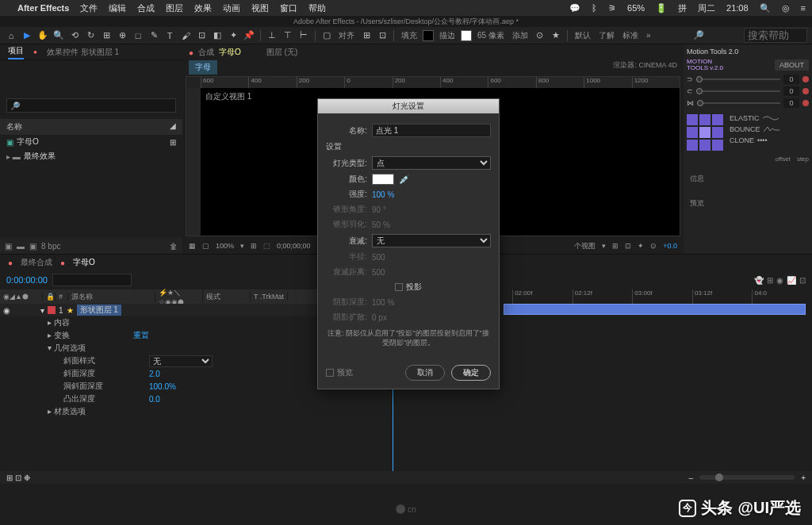  I want to click on wifi-icon: ⚞, so click(612, 8).